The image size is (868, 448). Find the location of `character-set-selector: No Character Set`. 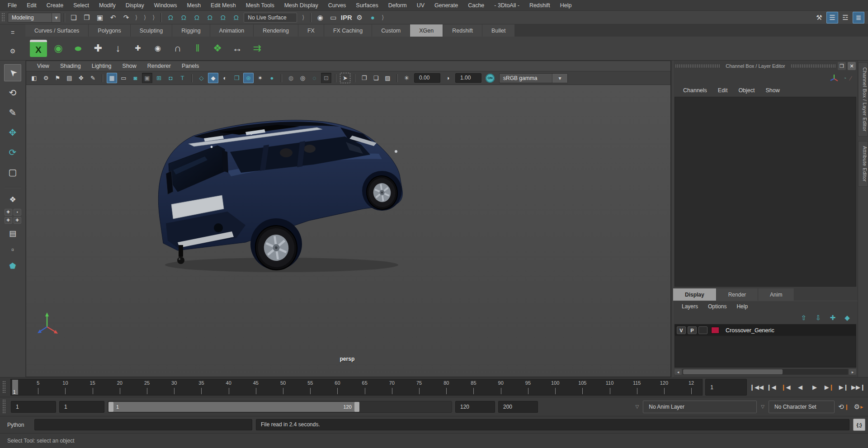

character-set-selector: No Character Set is located at coordinates (802, 407).